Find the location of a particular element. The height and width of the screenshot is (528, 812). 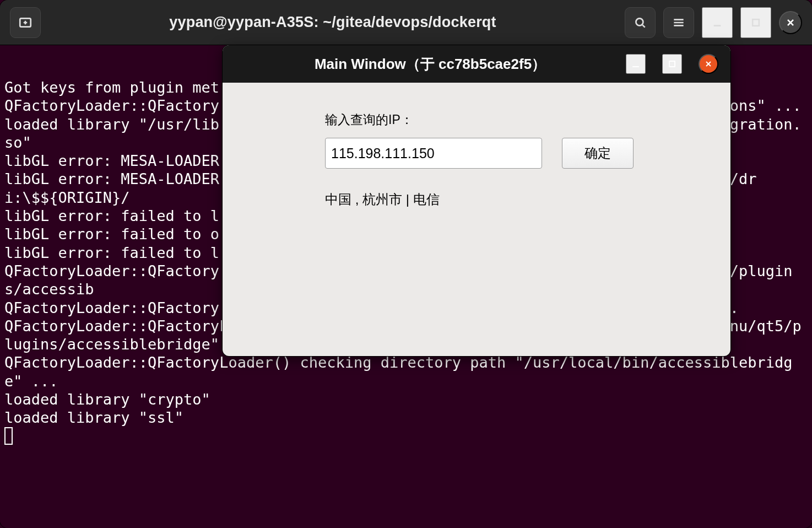

search-button is located at coordinates (640, 23).